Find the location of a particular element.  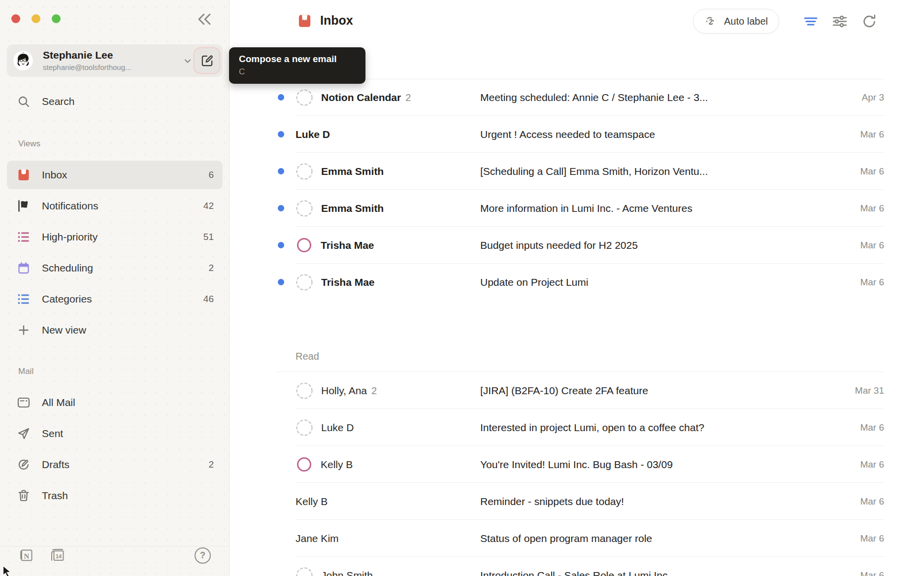

email-subject: [JIRA] (B2FA-10) Create 2FA feature is located at coordinates (659, 391).